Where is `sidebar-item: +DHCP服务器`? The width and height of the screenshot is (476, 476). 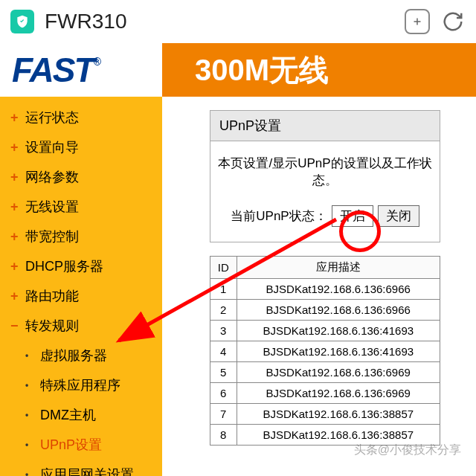
sidebar-item: +DHCP服务器 is located at coordinates (81, 266).